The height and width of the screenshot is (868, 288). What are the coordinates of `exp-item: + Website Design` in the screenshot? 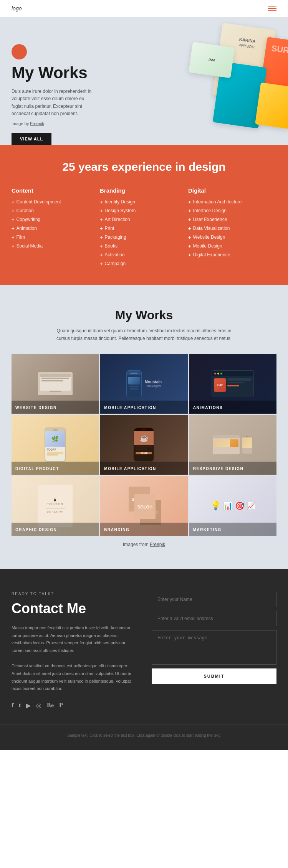 It's located at (232, 237).